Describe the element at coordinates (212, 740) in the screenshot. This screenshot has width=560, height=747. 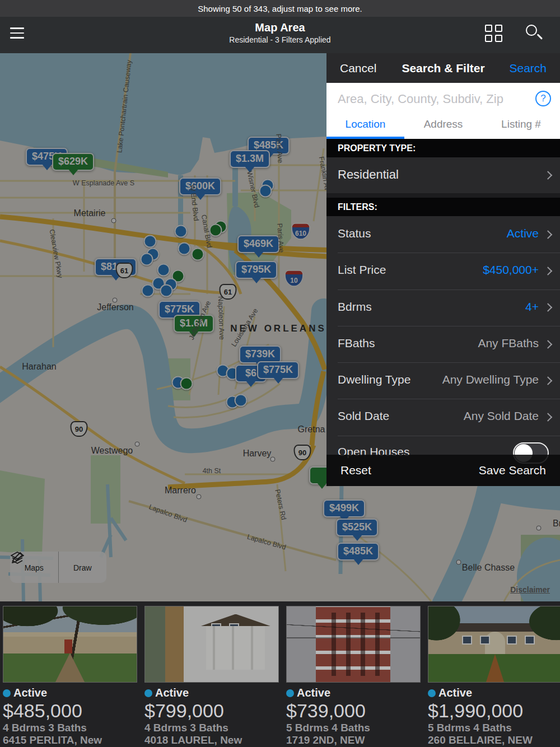
I see `listing-address: 4018 LAUREL, New Orlea...` at that location.